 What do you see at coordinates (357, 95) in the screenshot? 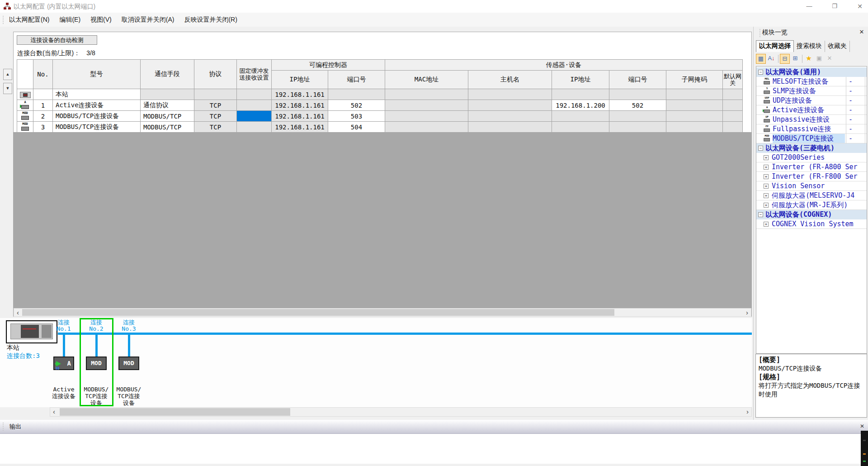
I see `cell-plc-port` at bounding box center [357, 95].